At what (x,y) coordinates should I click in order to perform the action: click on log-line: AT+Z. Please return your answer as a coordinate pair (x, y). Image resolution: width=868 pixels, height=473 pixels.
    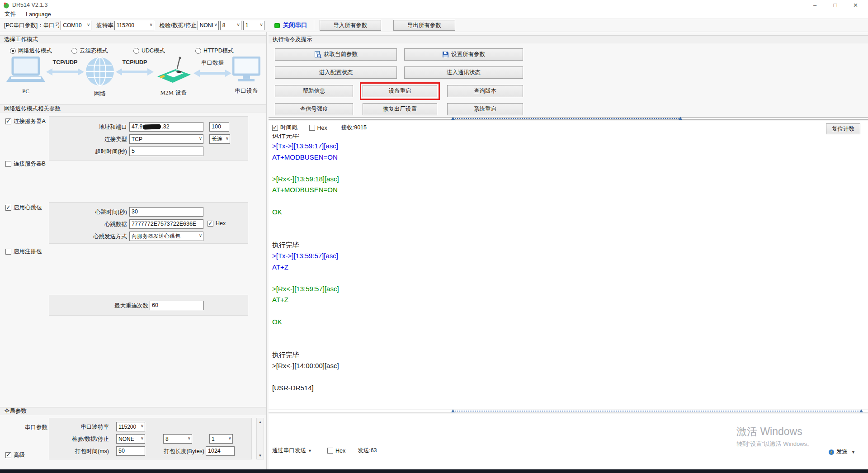
    Looking at the image, I should click on (566, 267).